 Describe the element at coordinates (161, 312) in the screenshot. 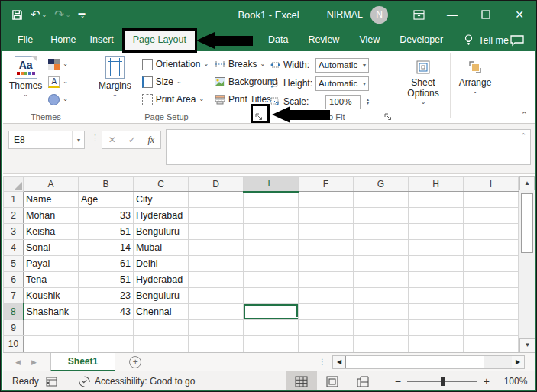

I see `cell-C8: Chennai` at that location.